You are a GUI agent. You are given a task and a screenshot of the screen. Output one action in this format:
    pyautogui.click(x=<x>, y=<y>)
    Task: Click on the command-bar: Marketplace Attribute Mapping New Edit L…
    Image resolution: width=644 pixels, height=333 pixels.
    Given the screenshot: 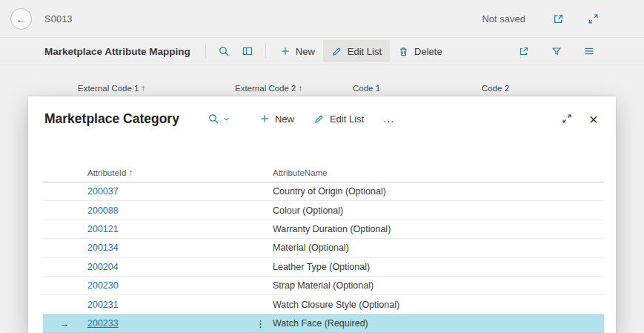 What is the action you would take?
    pyautogui.click(x=322, y=51)
    